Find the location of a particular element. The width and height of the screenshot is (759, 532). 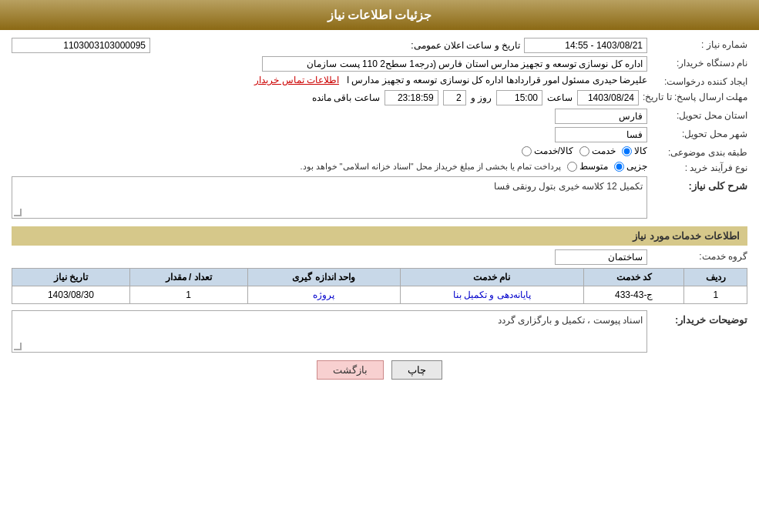

page-title: جزئیات اطلاعات نیاز is located at coordinates (380, 15).